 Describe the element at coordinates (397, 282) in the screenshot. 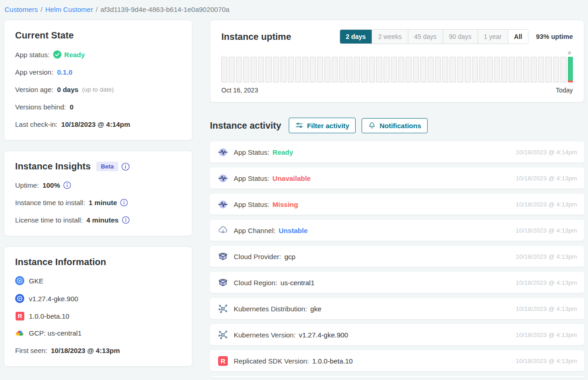

I see `activity-row: Cloud Region: us-central1 10/18/2023 @ 4…` at that location.